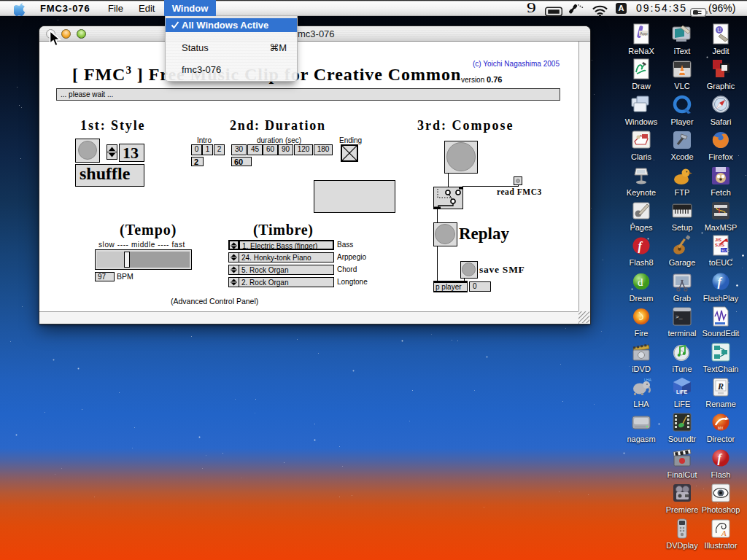 The width and height of the screenshot is (747, 560). What do you see at coordinates (719, 245) in the screenshot?
I see `svg-text: SJIS` at bounding box center [719, 245].